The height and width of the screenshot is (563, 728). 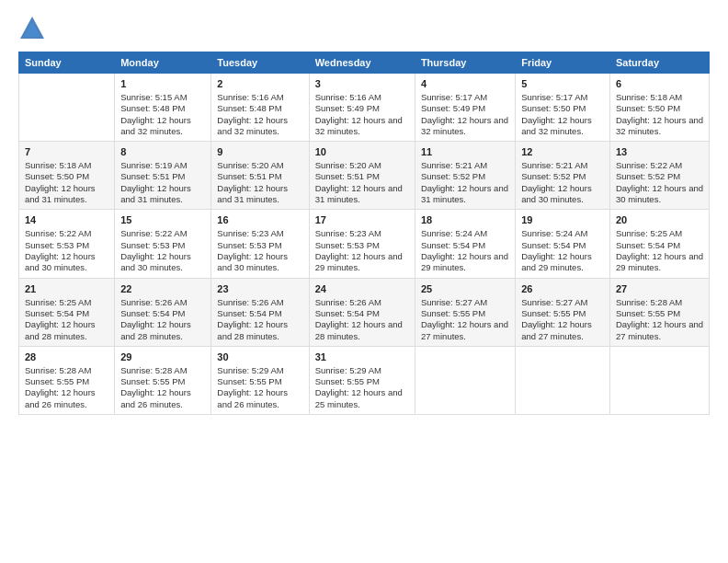 I want to click on calendar-cell: 1Sunrise: 5:15 AMSunset: 5:48 PMDaylight…, so click(x=164, y=108).